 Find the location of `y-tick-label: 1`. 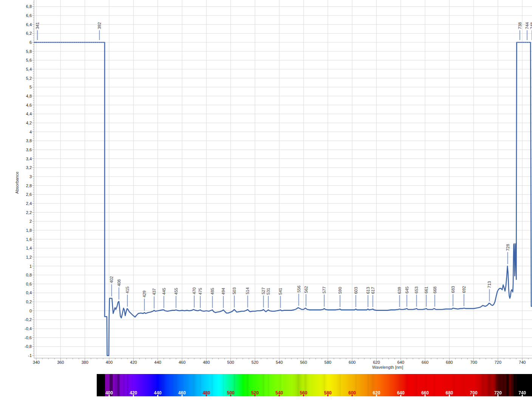

y-tick-label: 1 is located at coordinates (31, 266).